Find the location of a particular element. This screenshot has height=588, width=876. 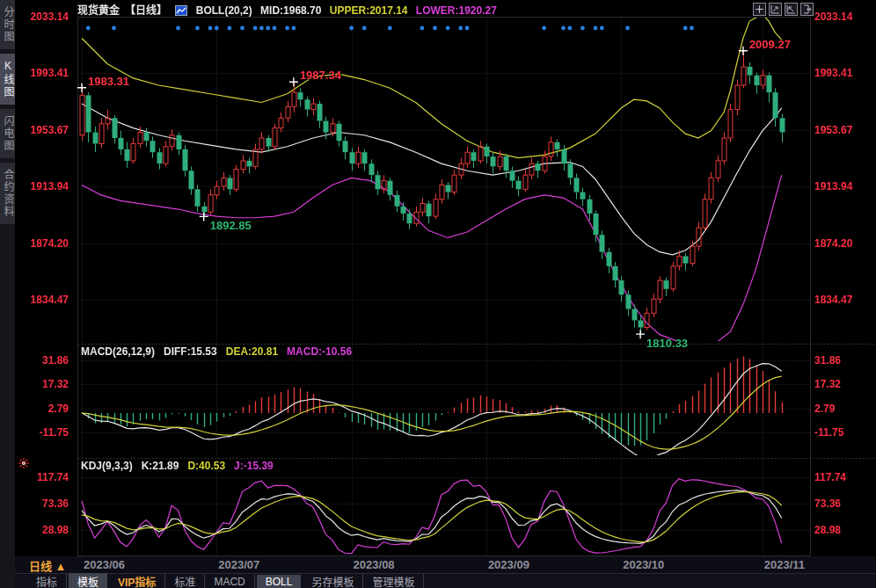

kdj-ytick-right: 117.74 is located at coordinates (830, 477).